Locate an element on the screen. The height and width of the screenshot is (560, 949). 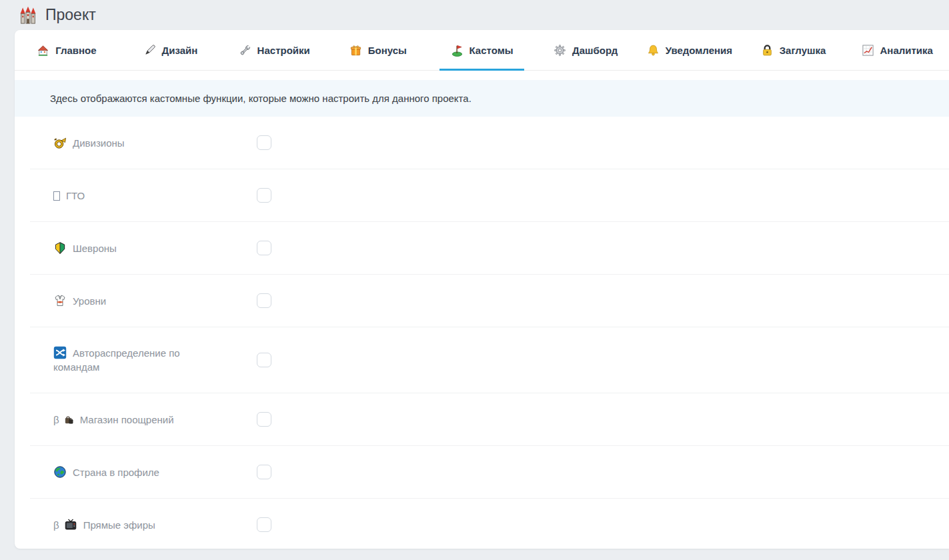
tab-label: Дизайн is located at coordinates (180, 51).